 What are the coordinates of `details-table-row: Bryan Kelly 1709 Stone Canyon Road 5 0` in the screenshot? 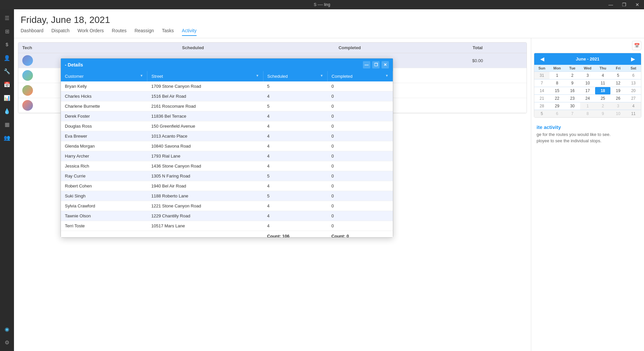 It's located at (227, 86).